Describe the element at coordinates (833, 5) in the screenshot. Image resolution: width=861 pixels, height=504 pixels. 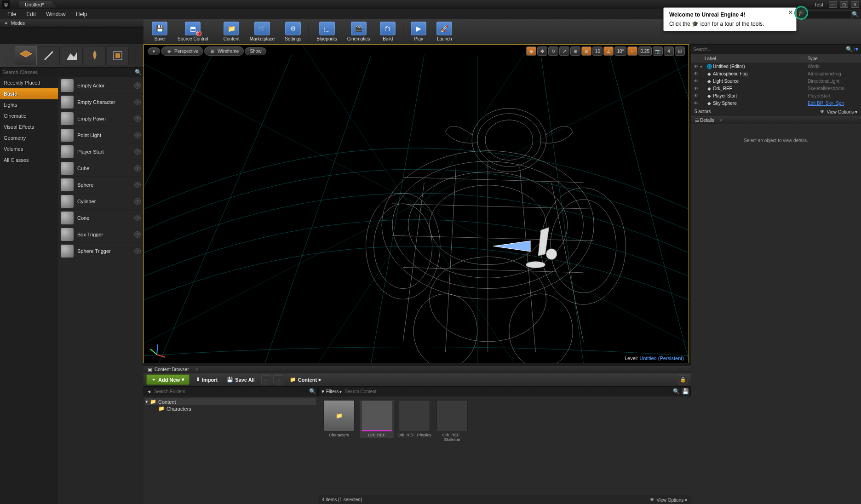
I see `minimize-button: —` at that location.